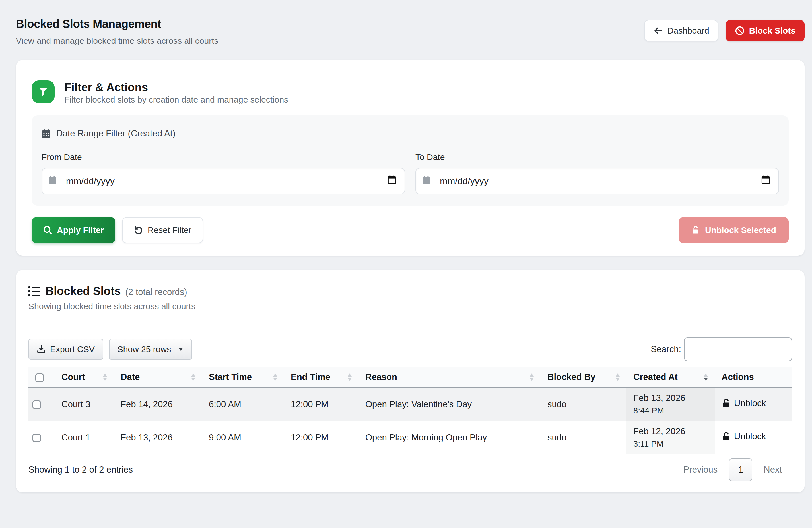  Describe the element at coordinates (42, 377) in the screenshot. I see `column-header-select` at that location.